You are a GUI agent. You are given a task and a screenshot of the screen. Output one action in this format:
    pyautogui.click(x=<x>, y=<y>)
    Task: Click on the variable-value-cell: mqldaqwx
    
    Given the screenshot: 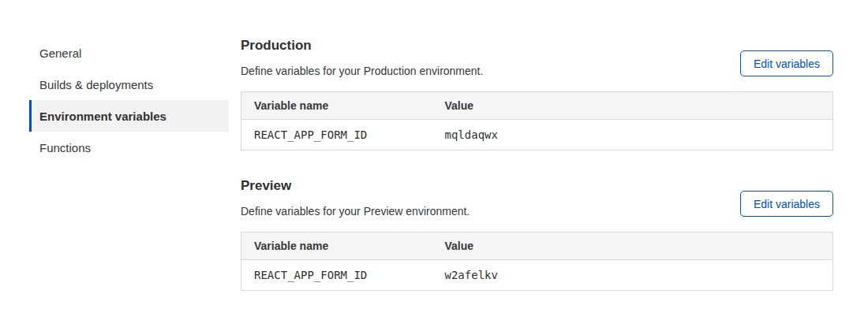 What is the action you would take?
    pyautogui.click(x=633, y=136)
    